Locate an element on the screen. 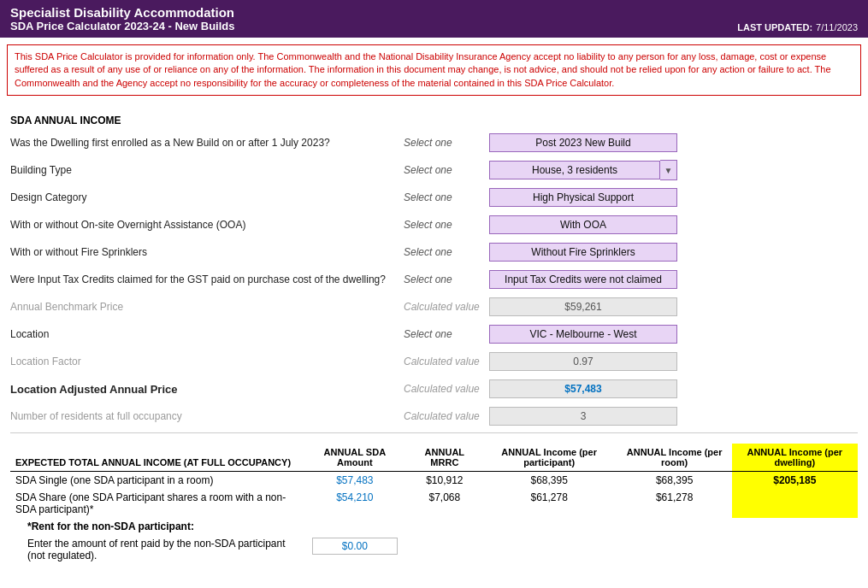 The image size is (868, 588). form-row-4: With or without Fire SprinklersSelect on… is located at coordinates (434, 252).